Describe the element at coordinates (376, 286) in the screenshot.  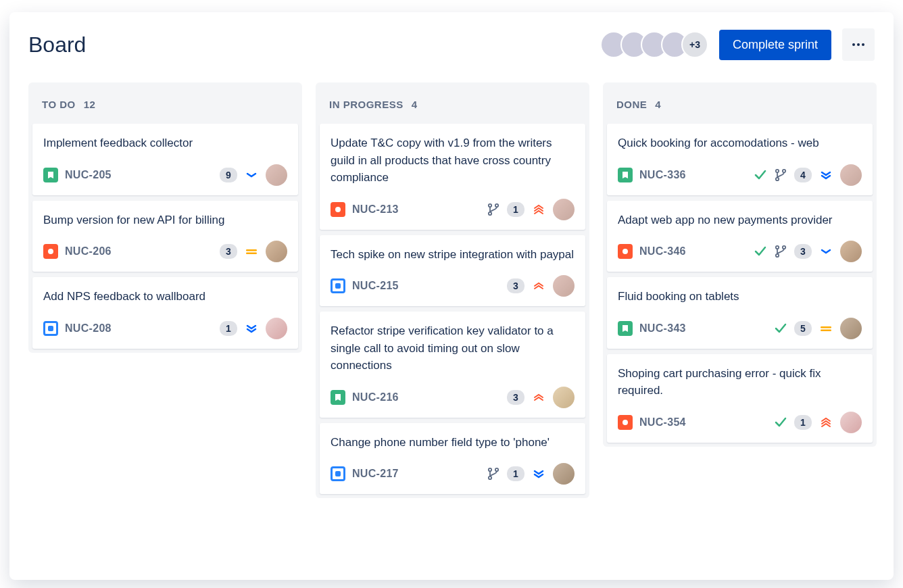
I see `issue-key: NUC-215` at that location.